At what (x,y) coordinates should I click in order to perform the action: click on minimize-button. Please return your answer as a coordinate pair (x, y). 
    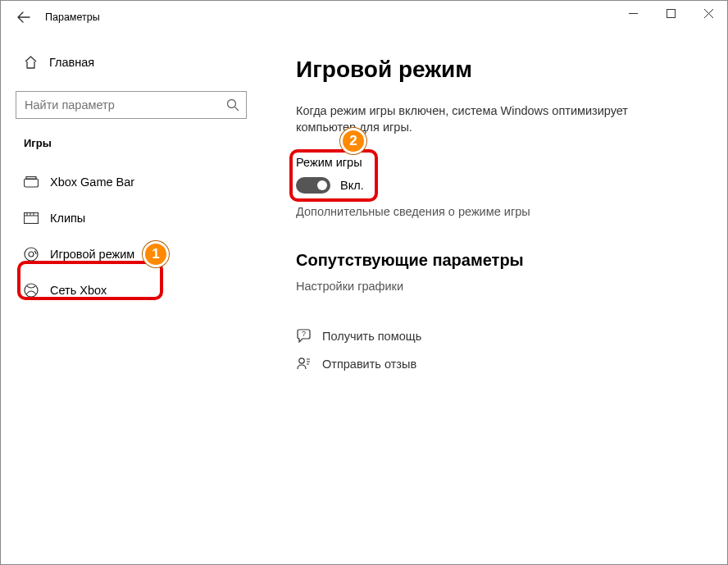
    Looking at the image, I should click on (633, 13).